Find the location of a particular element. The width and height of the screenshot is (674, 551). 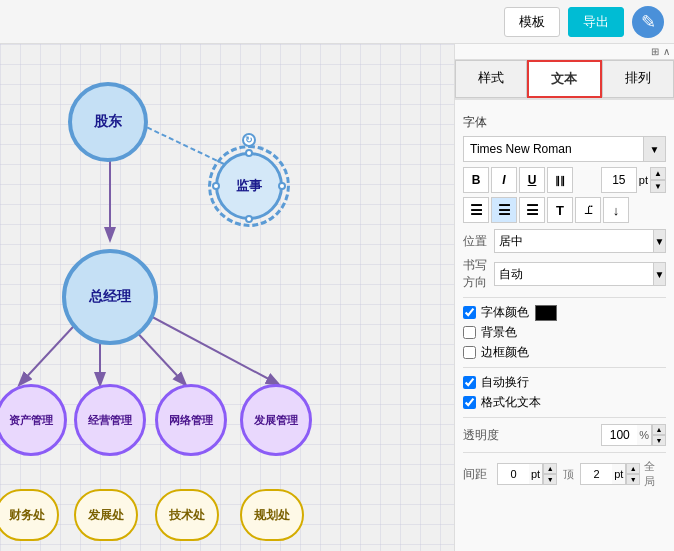

direction-row: 书写方向 ▼ is located at coordinates (564, 274).